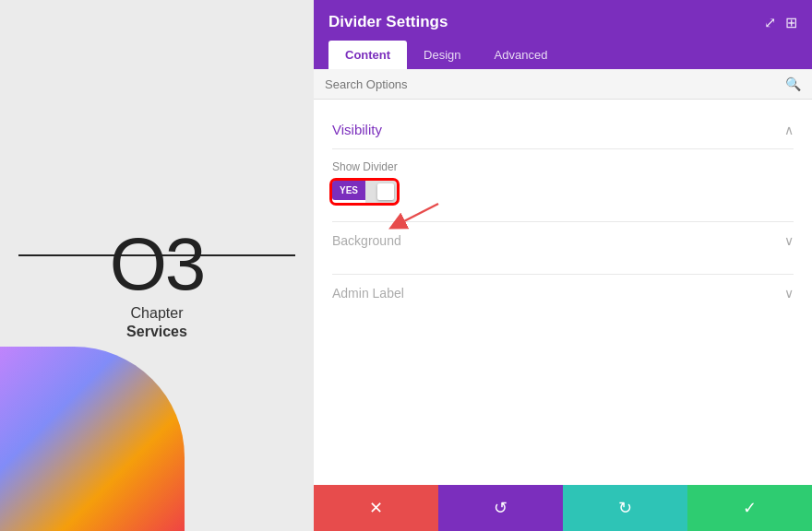  I want to click on chapter-sub: Services, so click(157, 332).